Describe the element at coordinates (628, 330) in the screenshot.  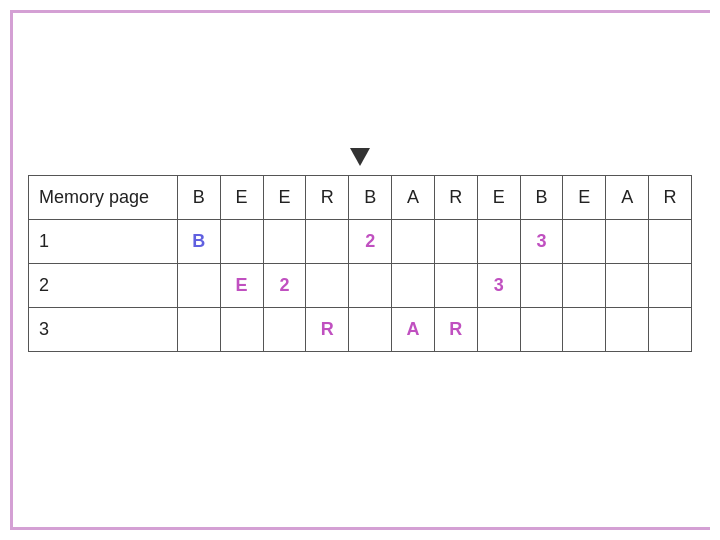
I see `cell-r2-c10` at that location.